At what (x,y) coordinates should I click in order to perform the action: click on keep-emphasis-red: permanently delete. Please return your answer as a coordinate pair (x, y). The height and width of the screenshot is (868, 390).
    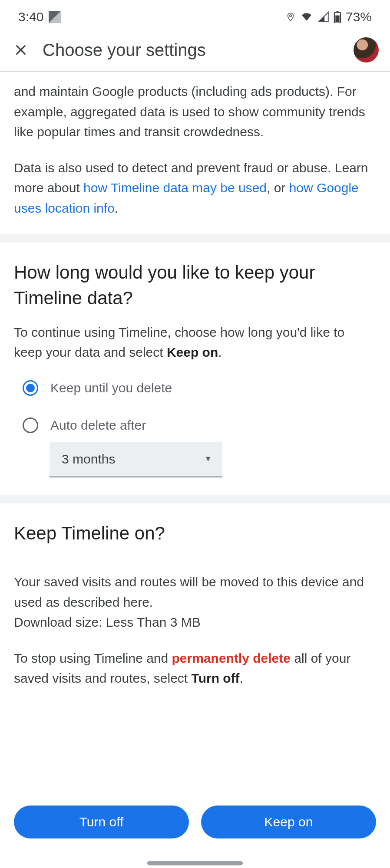
    Looking at the image, I should click on (231, 658).